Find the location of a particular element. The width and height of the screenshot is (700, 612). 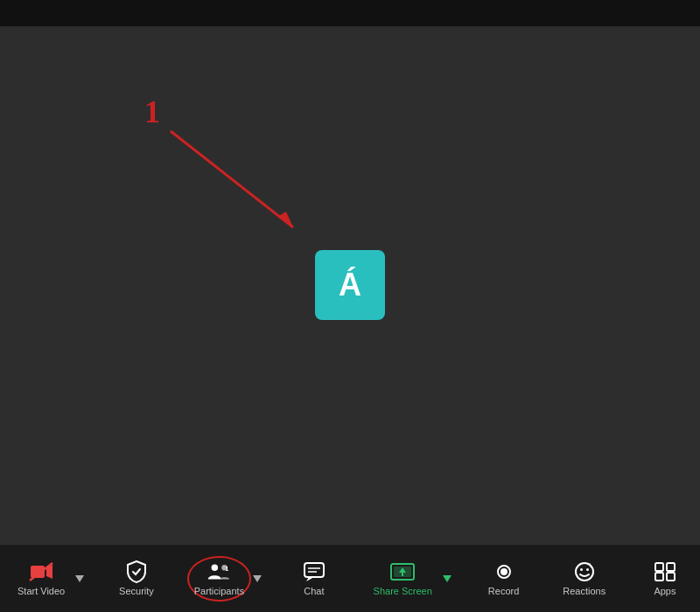

participants-icon: 1 is located at coordinates (219, 572).